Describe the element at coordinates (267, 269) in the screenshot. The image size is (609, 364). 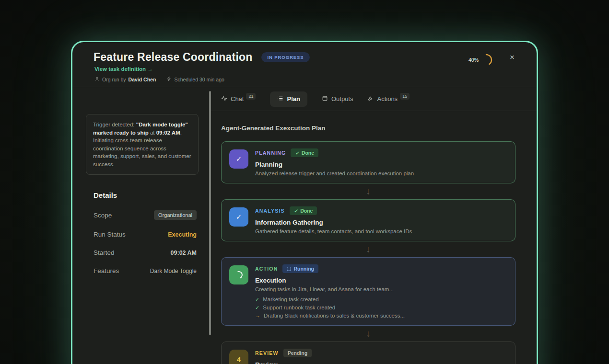
I see `phase-label: ACTION` at that location.